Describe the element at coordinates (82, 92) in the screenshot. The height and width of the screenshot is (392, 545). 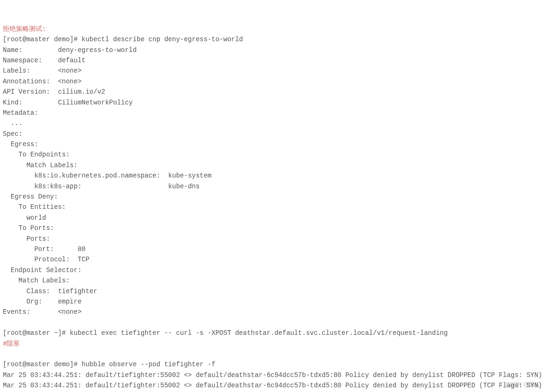
I see `api-version-value: cilium.io/v2` at that location.